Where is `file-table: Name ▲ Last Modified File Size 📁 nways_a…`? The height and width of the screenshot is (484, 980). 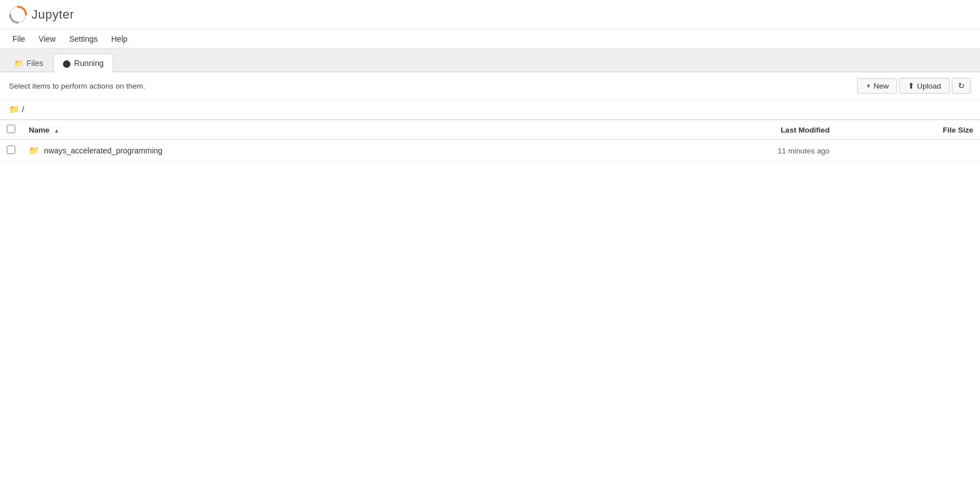
file-table: Name ▲ Last Modified File Size 📁 nways_a… is located at coordinates (490, 141).